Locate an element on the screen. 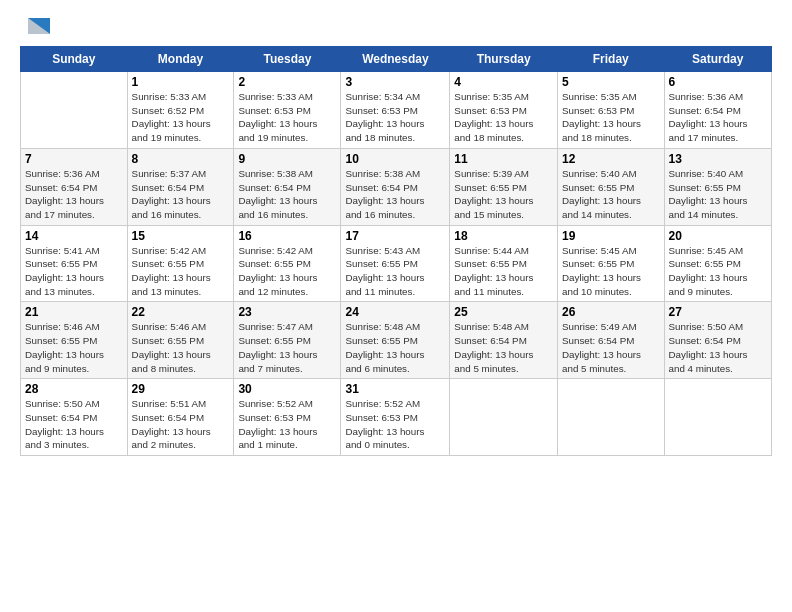 The height and width of the screenshot is (612, 792). day-info: Sunrise: 5:49 AM Sunset: 6:54 PM Dayligh… is located at coordinates (611, 348).